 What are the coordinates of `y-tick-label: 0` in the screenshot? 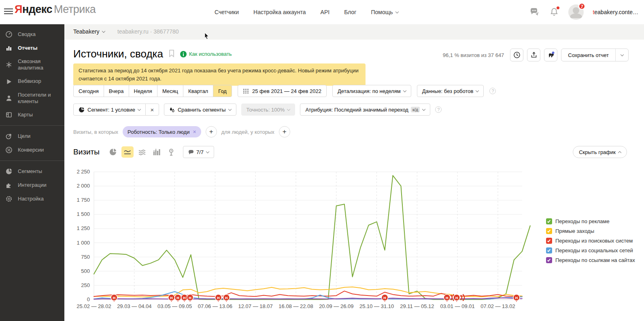 It's located at (88, 299).